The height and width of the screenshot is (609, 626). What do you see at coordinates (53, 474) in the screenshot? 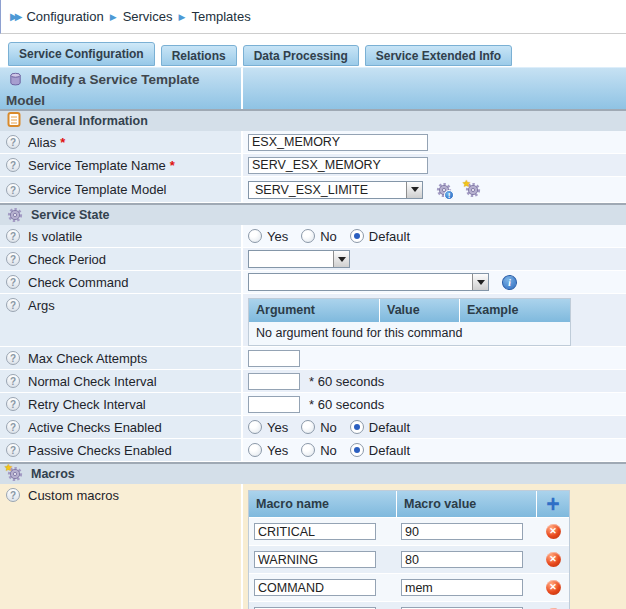
I see `section-title: Macros` at bounding box center [53, 474].